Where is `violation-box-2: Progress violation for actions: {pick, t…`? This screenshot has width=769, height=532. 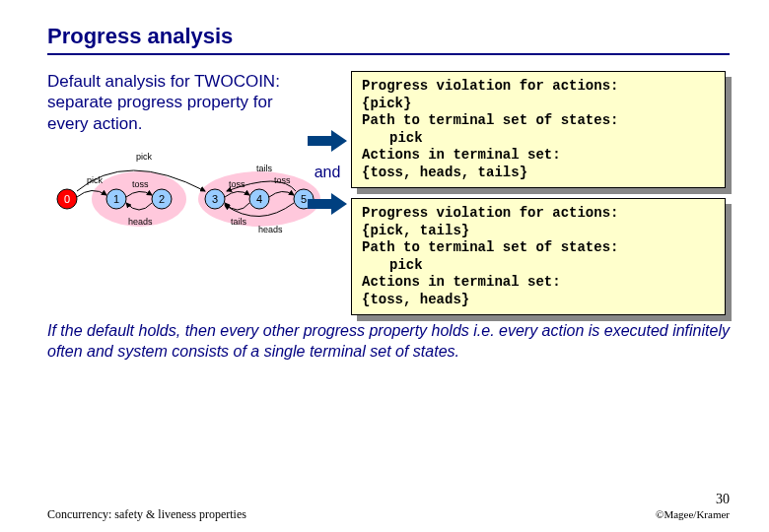 violation-box-2: Progress violation for actions: {pick, t… is located at coordinates (538, 256).